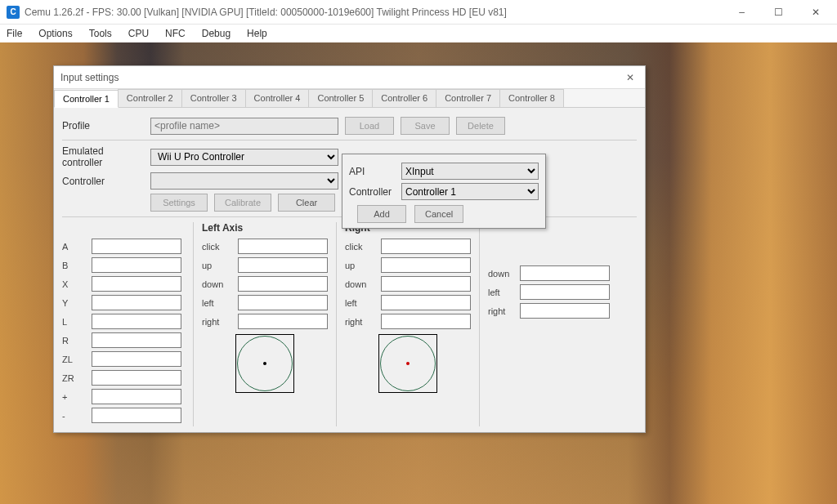  I want to click on left-axis-label: Left Axis, so click(265, 228).